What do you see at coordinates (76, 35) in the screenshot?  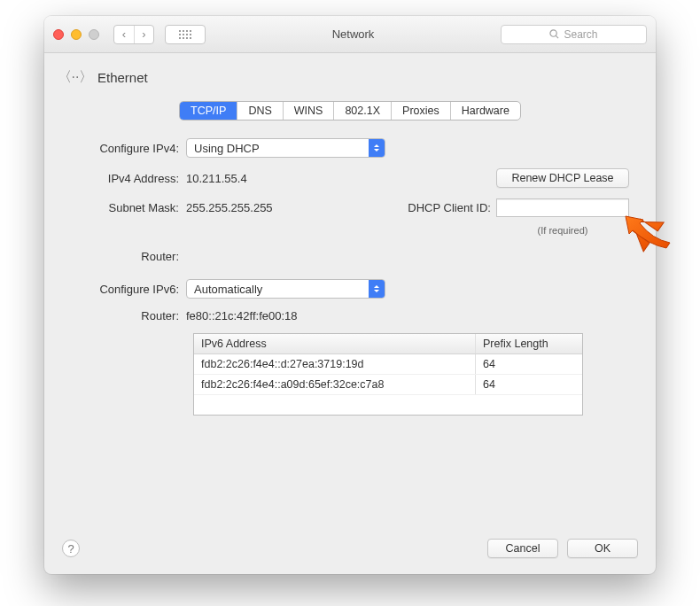 I see `minimize-icon` at bounding box center [76, 35].